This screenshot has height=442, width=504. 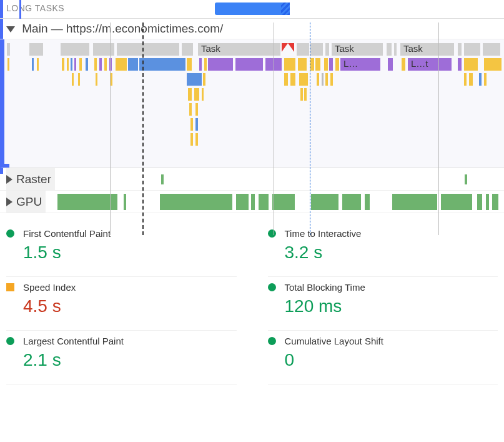 I want to click on metric-label: First Contentful Paint, so click(x=67, y=234).